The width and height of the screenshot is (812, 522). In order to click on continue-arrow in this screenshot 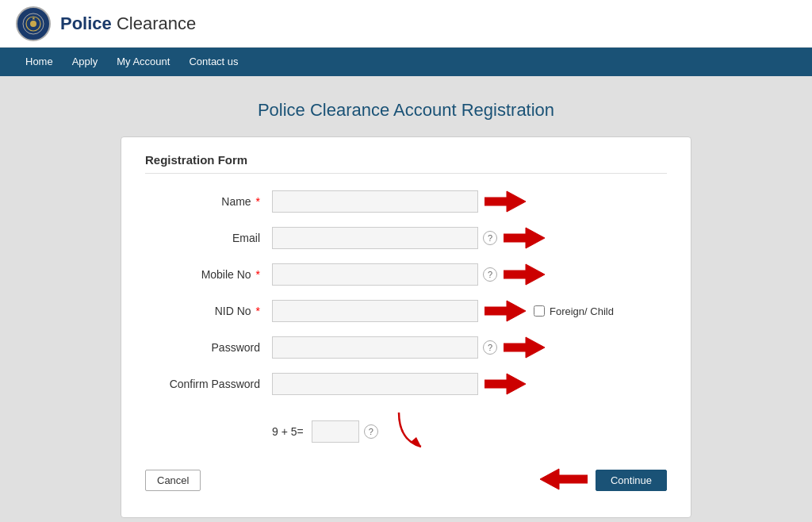, I will do `click(564, 481)`.